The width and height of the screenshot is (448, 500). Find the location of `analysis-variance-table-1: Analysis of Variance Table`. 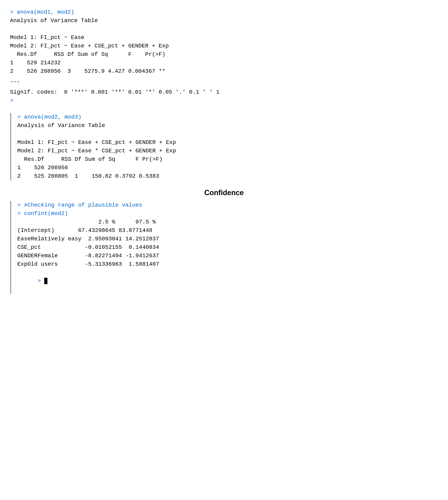

analysis-variance-table-1: Analysis of Variance Table is located at coordinates (224, 21).